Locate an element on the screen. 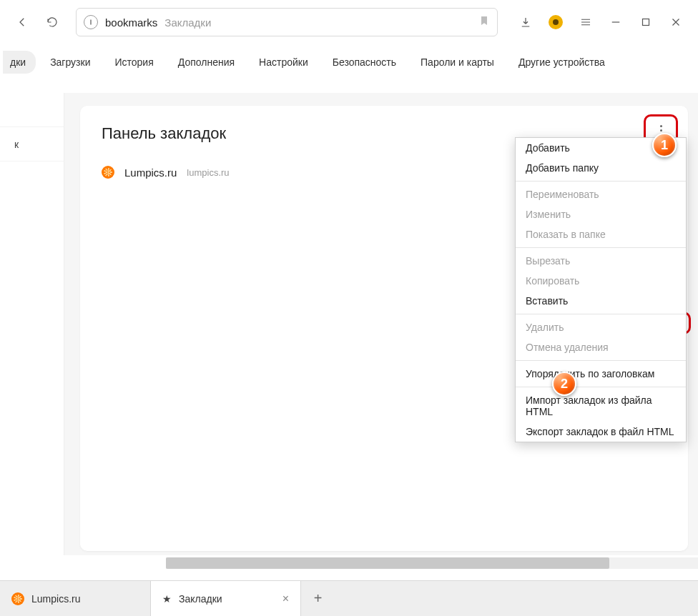 This screenshot has width=698, height=616. subnav-tab-devices: Другие устройства is located at coordinates (562, 62).